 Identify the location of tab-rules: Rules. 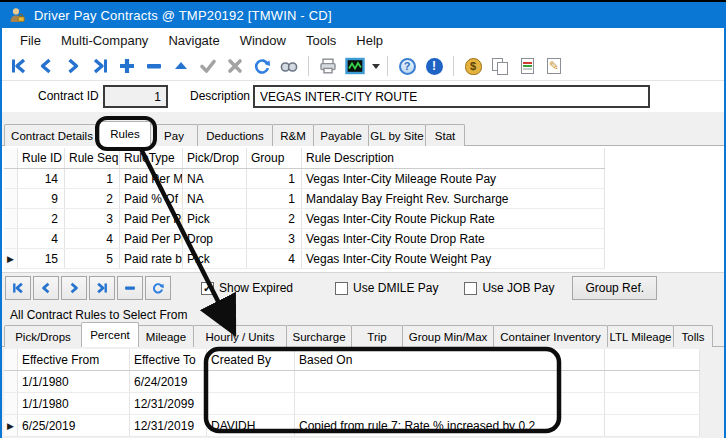
(125, 134).